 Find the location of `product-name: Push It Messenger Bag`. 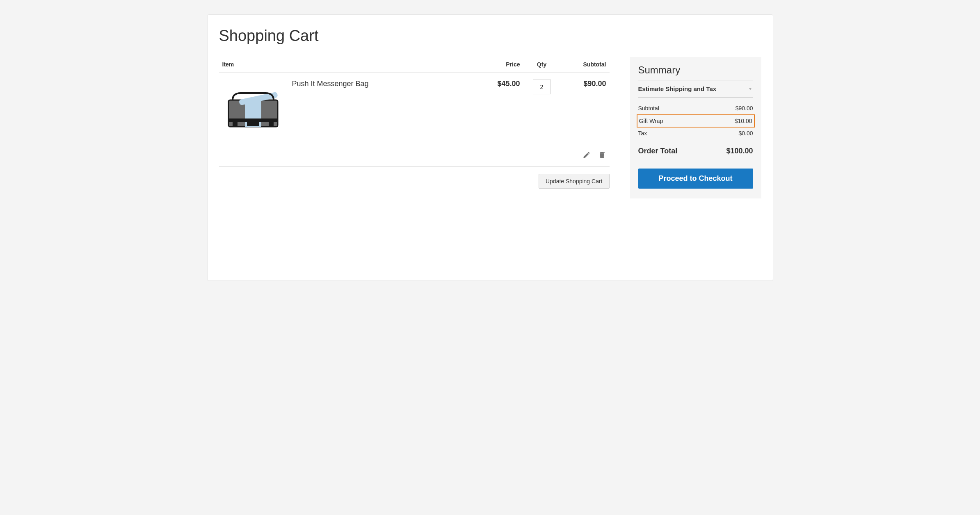

product-name: Push It Messenger Bag is located at coordinates (384, 84).